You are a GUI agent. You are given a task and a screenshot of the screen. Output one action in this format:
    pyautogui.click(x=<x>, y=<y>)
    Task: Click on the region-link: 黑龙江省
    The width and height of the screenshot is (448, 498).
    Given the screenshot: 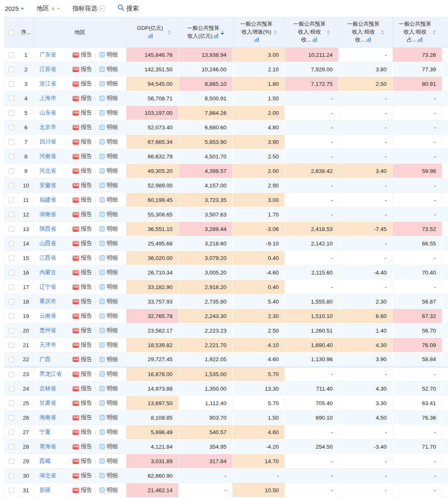 What is the action you would take?
    pyautogui.click(x=56, y=374)
    